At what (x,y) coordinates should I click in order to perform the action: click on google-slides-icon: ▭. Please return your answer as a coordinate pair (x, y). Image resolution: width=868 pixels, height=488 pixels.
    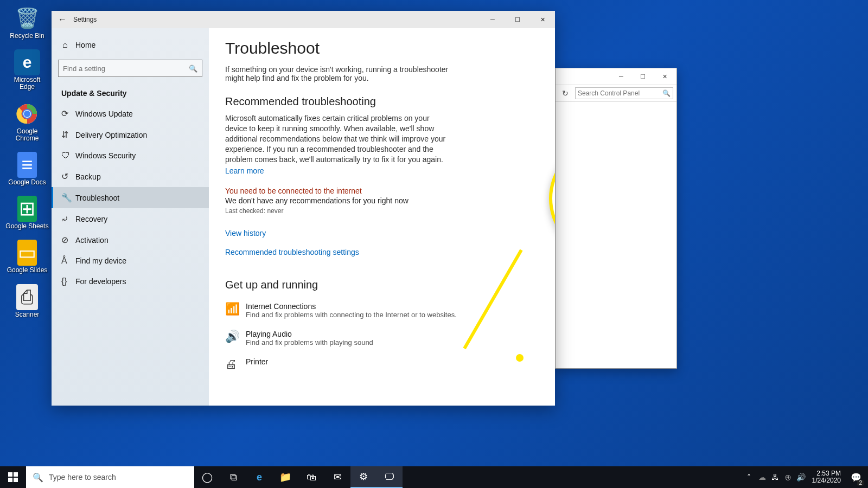
    Looking at the image, I should click on (27, 253).